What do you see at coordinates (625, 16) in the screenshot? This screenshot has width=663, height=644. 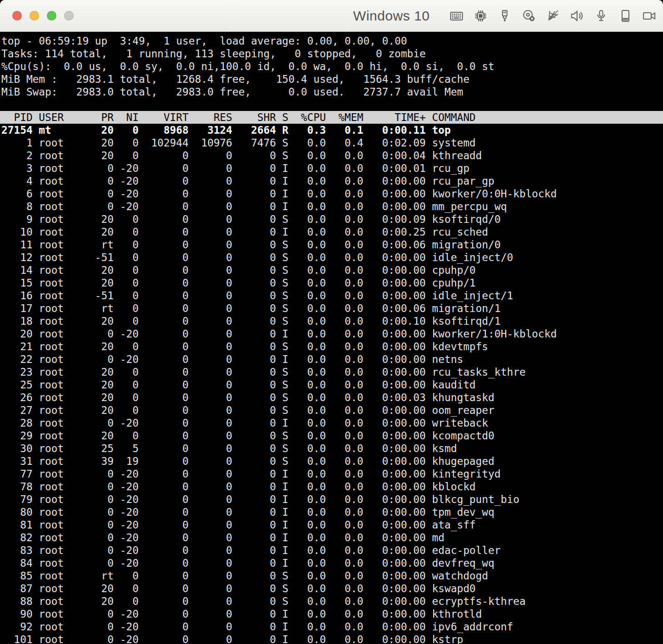 I see `external-drive-icon` at bounding box center [625, 16].